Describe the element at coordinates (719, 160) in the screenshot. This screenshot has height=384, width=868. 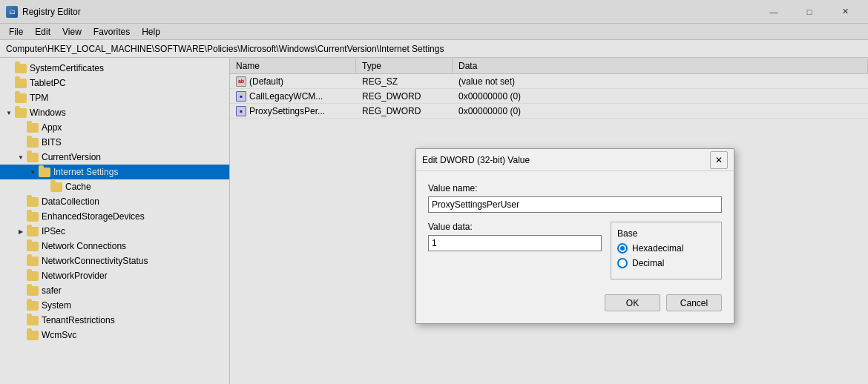
I see `dialog-close-button: ✕` at that location.